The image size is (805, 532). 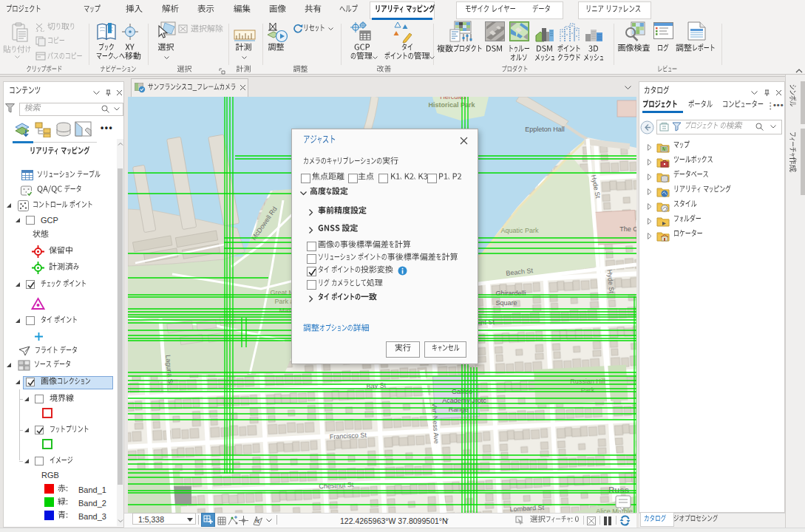 I want to click on svg-text: Aquatic Park, so click(x=520, y=231).